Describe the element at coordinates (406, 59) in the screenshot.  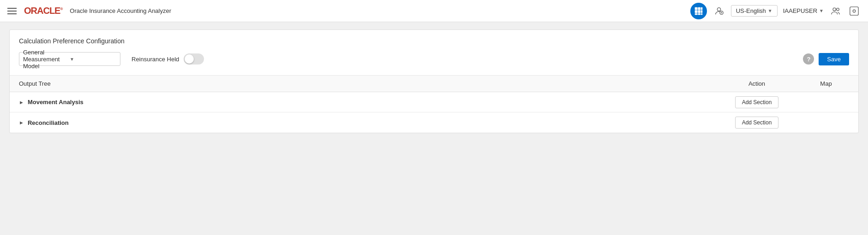
I see `config-controls: General Measurement Model ▼ Reinsurance …` at that location.